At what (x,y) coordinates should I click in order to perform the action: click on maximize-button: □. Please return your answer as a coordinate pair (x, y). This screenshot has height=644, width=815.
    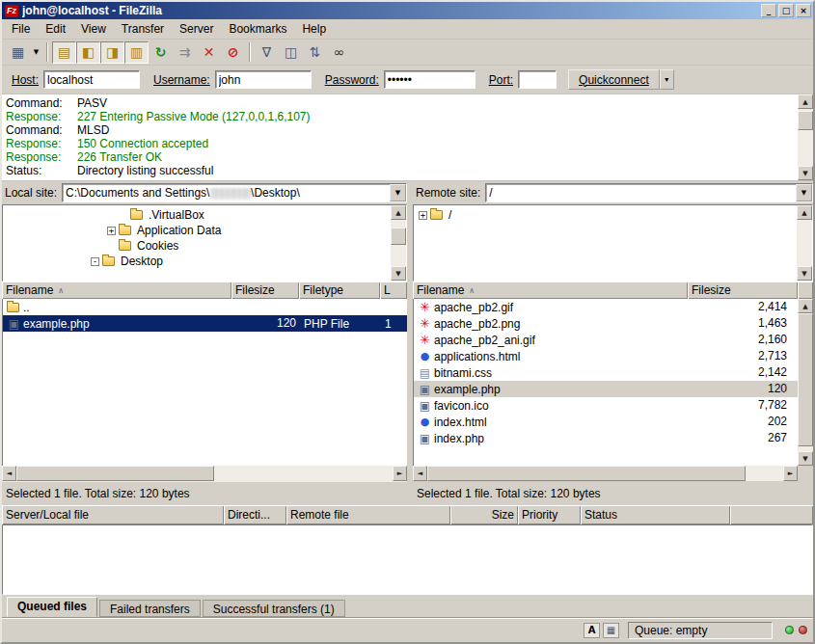
    Looking at the image, I should click on (786, 11).